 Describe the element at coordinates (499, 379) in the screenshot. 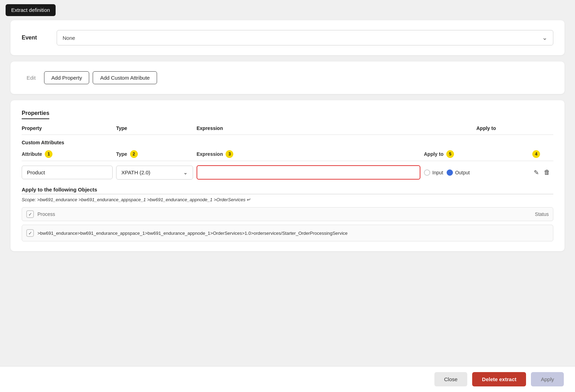

I see `delete-extract-button: Delete extract` at that location.